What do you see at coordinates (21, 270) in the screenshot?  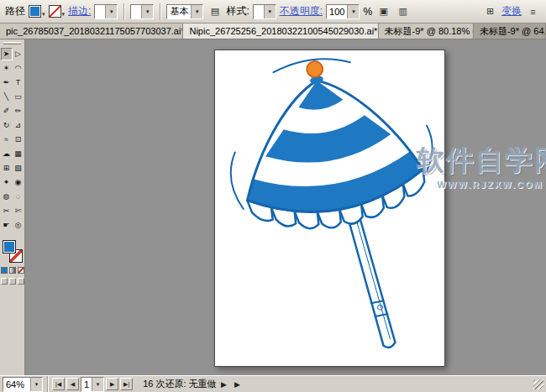 I see `none-mode-button` at bounding box center [21, 270].